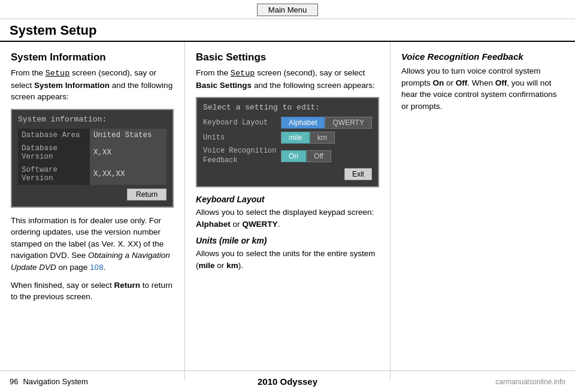  Describe the element at coordinates (306, 156) in the screenshot. I see `btn-group-voice: On Off` at that location.